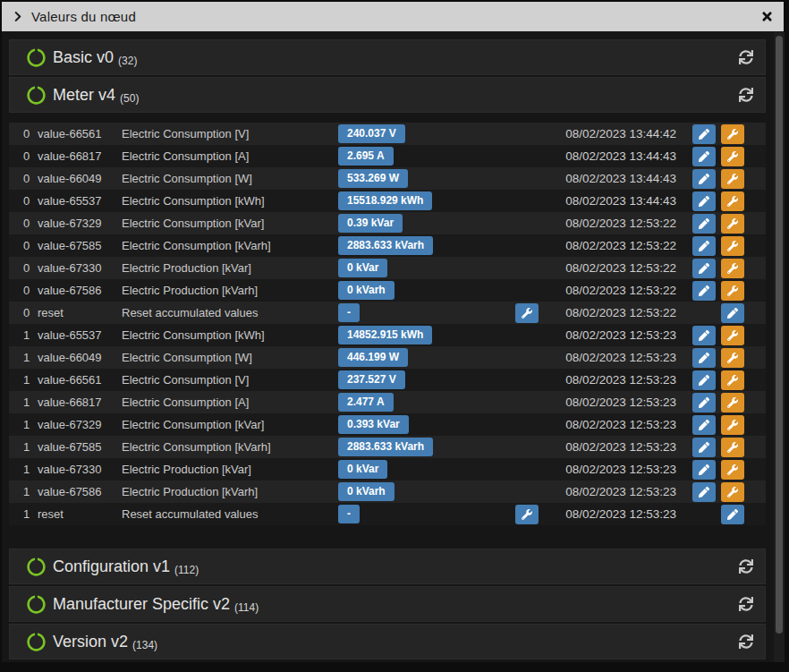  What do you see at coordinates (442, 268) in the screenshot?
I see `value-badge-cell: 0 kVar` at bounding box center [442, 268].